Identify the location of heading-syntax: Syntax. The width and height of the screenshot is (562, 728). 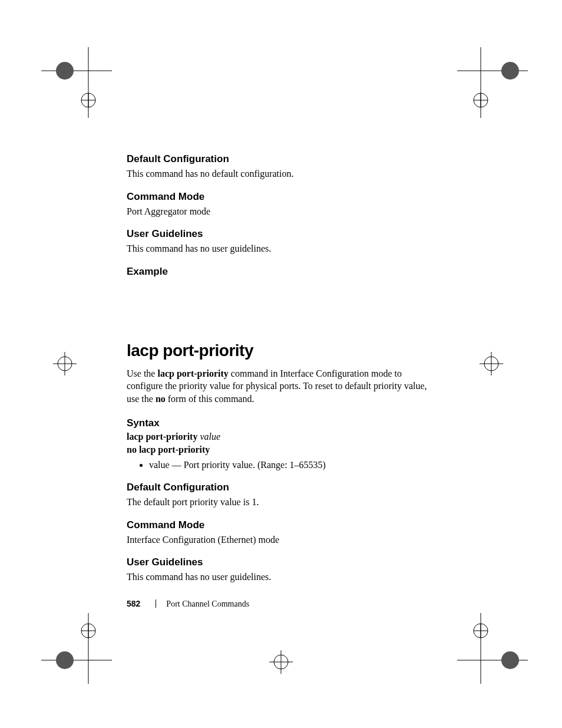
(280, 423).